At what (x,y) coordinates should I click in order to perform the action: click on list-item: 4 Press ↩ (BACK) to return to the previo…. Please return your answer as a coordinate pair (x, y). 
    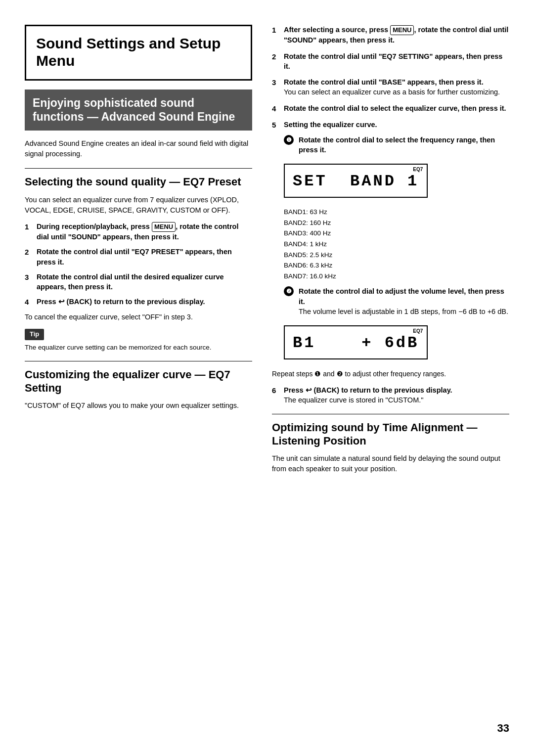
    Looking at the image, I should click on (138, 302).